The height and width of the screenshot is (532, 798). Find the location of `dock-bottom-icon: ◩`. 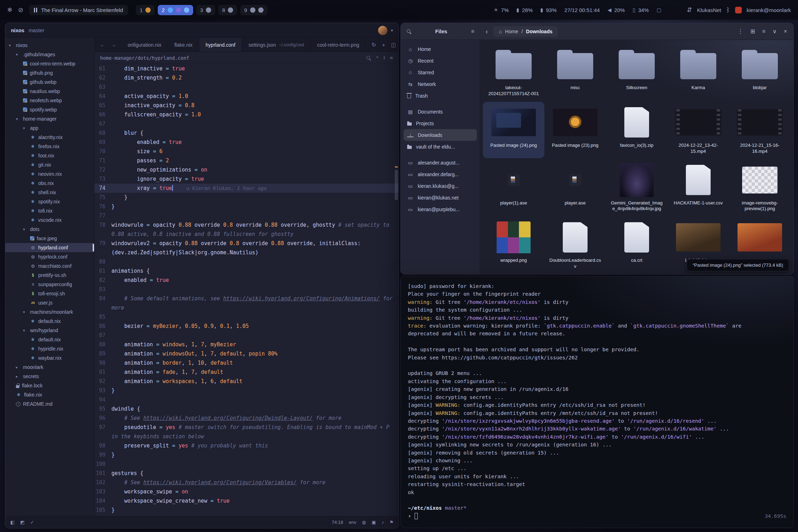

dock-bottom-icon: ◩ is located at coordinates (22, 522).